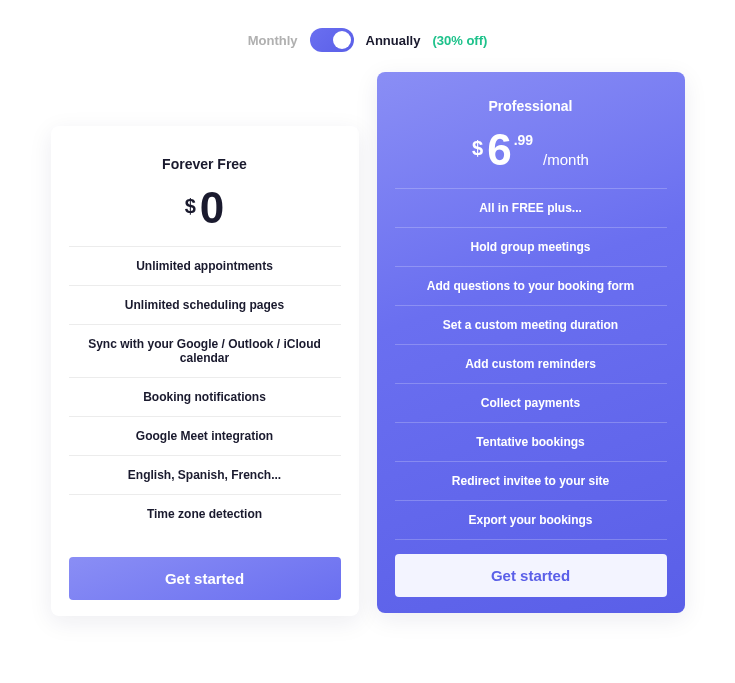 The width and height of the screenshot is (735, 683). Describe the element at coordinates (531, 402) in the screenshot. I see `feature-item: Collect payments` at that location.